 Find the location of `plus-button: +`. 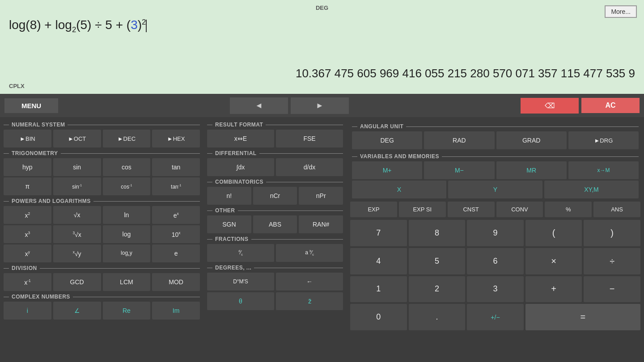

plus-button: + is located at coordinates (554, 290).